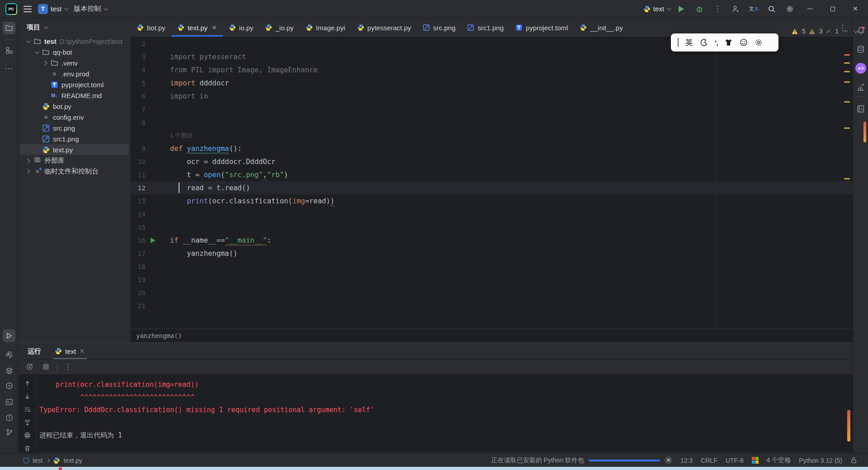 Image resolution: width=868 pixels, height=470 pixels. I want to click on file-encoding: UTF-8, so click(735, 461).